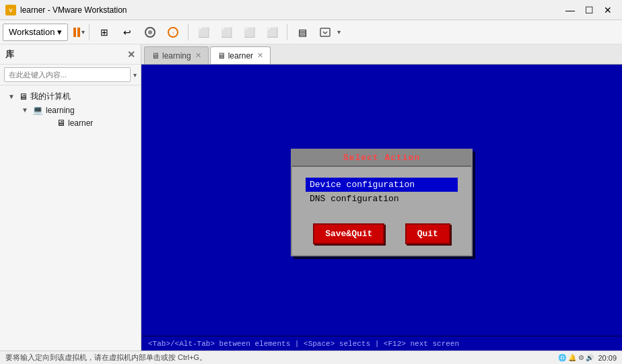 The image size is (622, 364). Describe the element at coordinates (79, 110) in the screenshot. I see `tree-item-learning: ▼ 💻 learning` at that location.